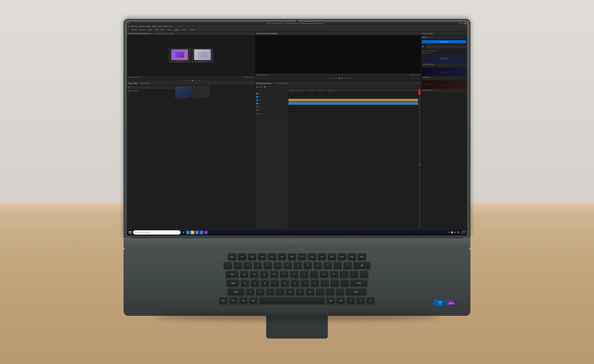 Image resolution: width=594 pixels, height=364 pixels. What do you see at coordinates (136, 26) in the screenshot?
I see `menu-clip: Clip` at bounding box center [136, 26].